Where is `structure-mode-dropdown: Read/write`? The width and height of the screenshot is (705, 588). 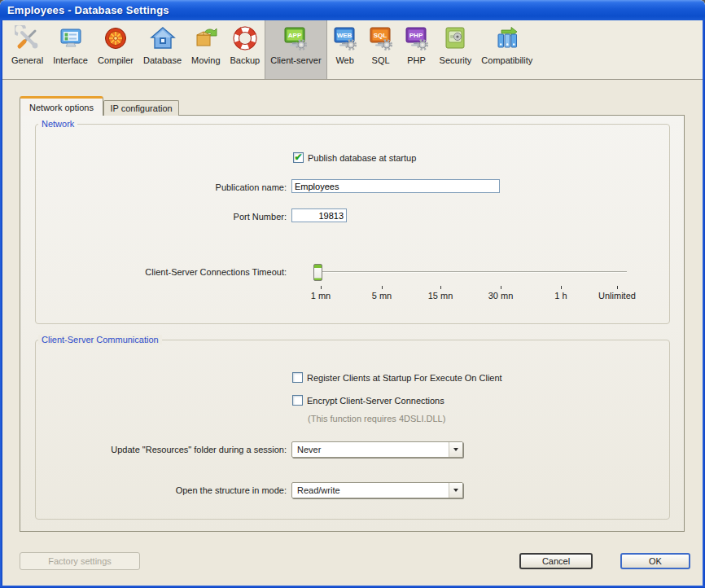 structure-mode-dropdown: Read/write is located at coordinates (378, 490).